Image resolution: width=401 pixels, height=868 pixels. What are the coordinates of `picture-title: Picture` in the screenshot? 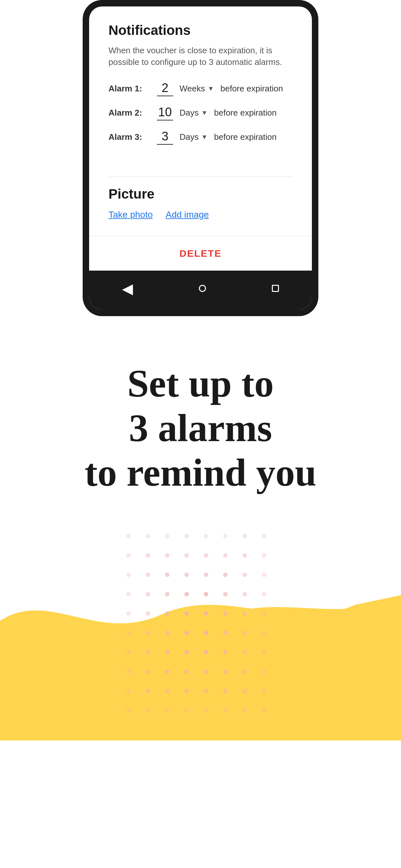 It's located at (201, 194).